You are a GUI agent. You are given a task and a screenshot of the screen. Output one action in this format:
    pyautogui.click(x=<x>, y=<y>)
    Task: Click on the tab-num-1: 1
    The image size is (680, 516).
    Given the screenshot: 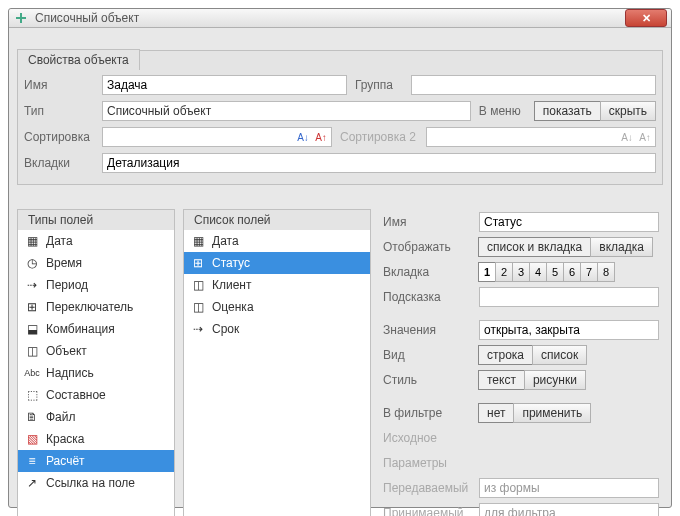 What is the action you would take?
    pyautogui.click(x=487, y=272)
    